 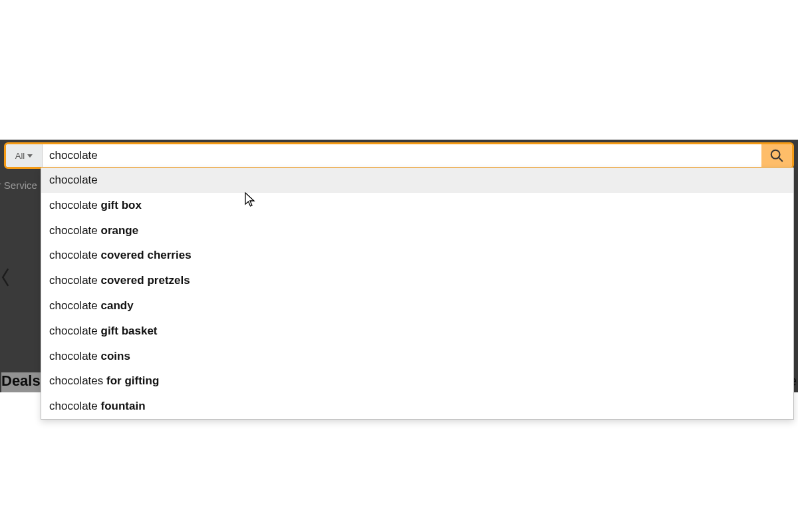 What do you see at coordinates (418, 306) in the screenshot?
I see `search-suggestion: chocolate candy` at bounding box center [418, 306].